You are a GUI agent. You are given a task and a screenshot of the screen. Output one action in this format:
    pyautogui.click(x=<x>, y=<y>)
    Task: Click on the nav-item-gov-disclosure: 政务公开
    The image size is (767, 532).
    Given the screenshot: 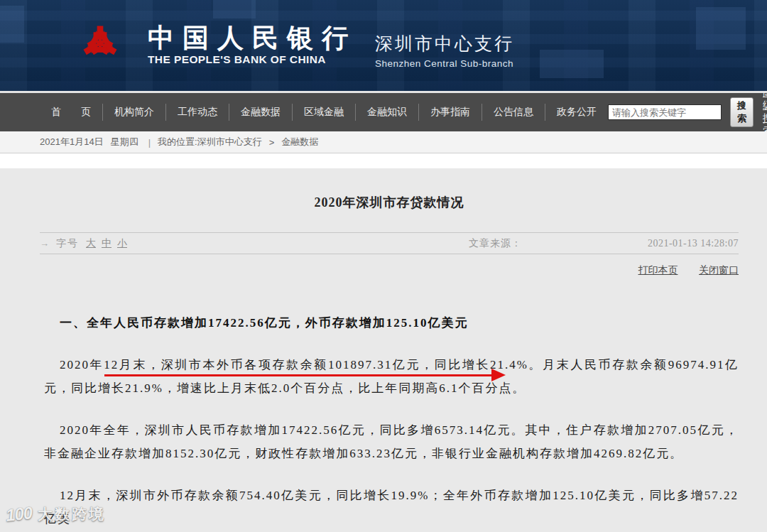 What is the action you would take?
    pyautogui.click(x=577, y=112)
    